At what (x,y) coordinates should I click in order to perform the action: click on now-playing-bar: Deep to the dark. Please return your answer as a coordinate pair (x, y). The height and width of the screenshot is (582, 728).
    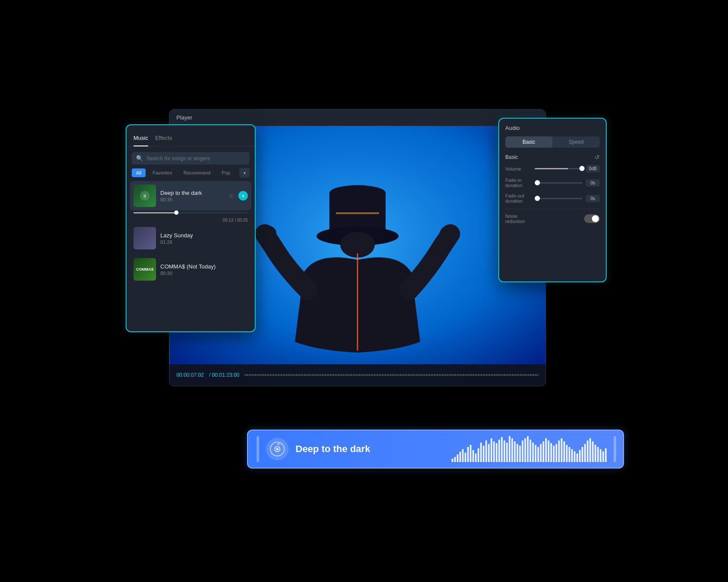
    Looking at the image, I should click on (436, 449).